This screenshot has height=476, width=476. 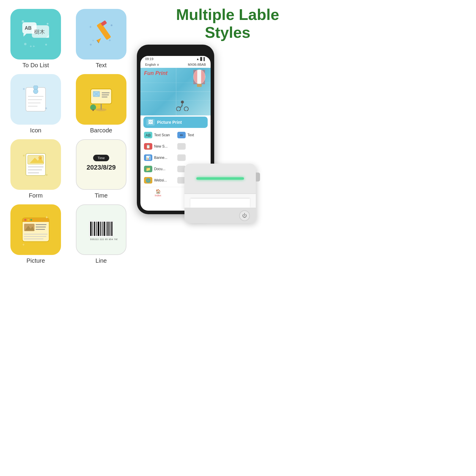 What do you see at coordinates (228, 15) in the screenshot?
I see `title-line1: Multiple Lable` at bounding box center [228, 15].